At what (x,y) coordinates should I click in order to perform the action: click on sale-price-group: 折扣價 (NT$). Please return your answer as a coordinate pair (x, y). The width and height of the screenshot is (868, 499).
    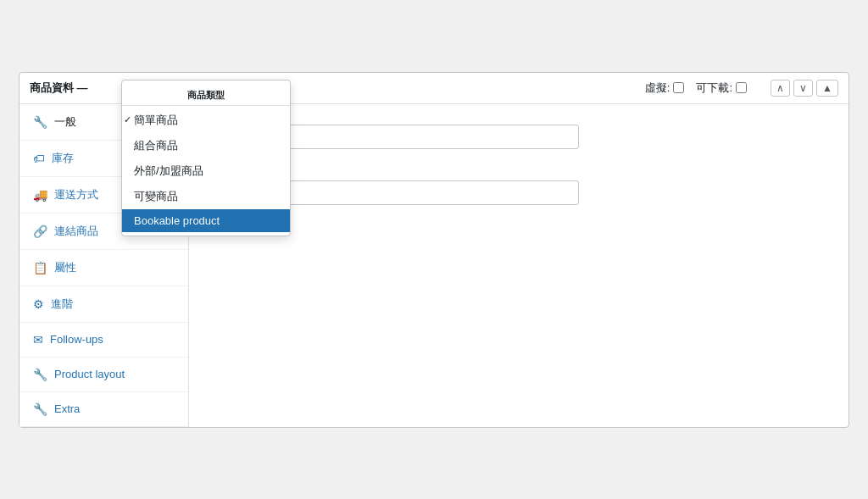
    Looking at the image, I should click on (519, 184).